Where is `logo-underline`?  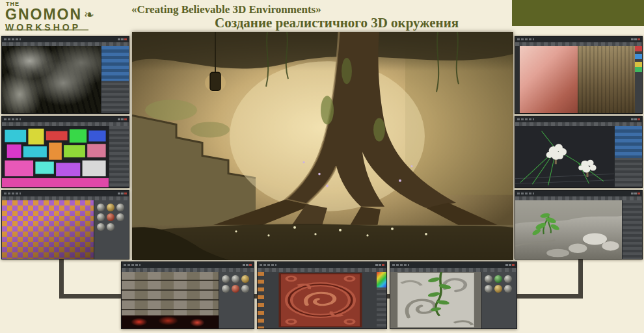
logo-underline is located at coordinates (47, 30).